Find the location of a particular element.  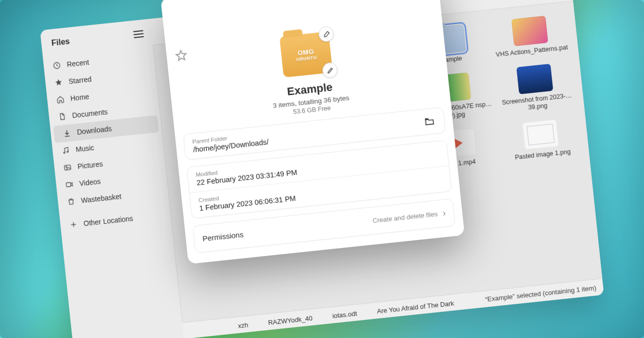

open-parent-button is located at coordinates (430, 122).